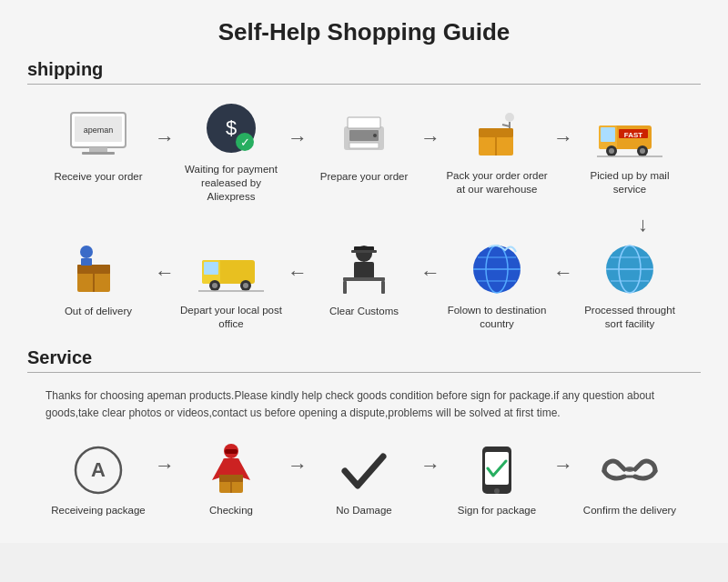  I want to click on flow-item-receive-order: apeman Receive your order, so click(98, 151).